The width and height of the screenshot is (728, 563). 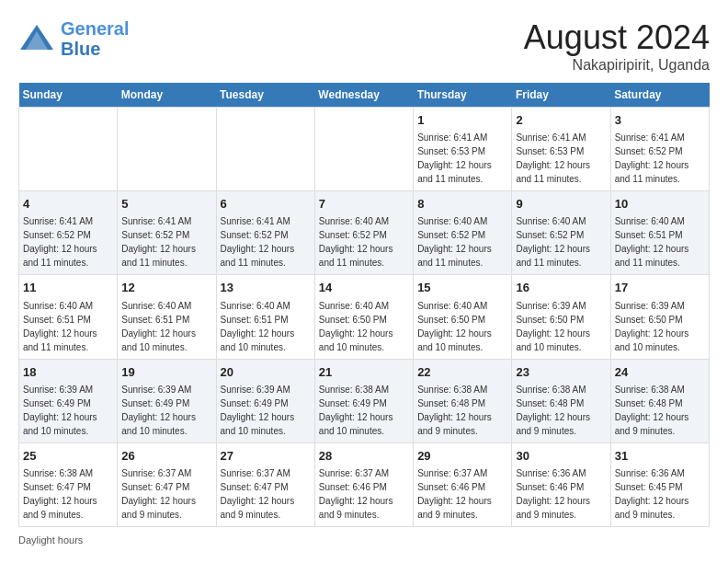 I want to click on footer-text: Daylight hours, so click(x=51, y=540).